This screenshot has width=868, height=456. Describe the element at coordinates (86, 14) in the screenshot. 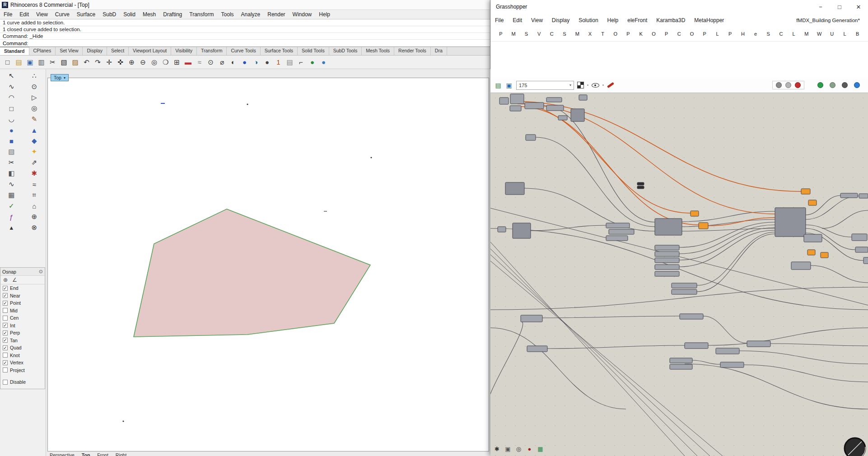

I see `rhino-menu-surface: Surface` at that location.